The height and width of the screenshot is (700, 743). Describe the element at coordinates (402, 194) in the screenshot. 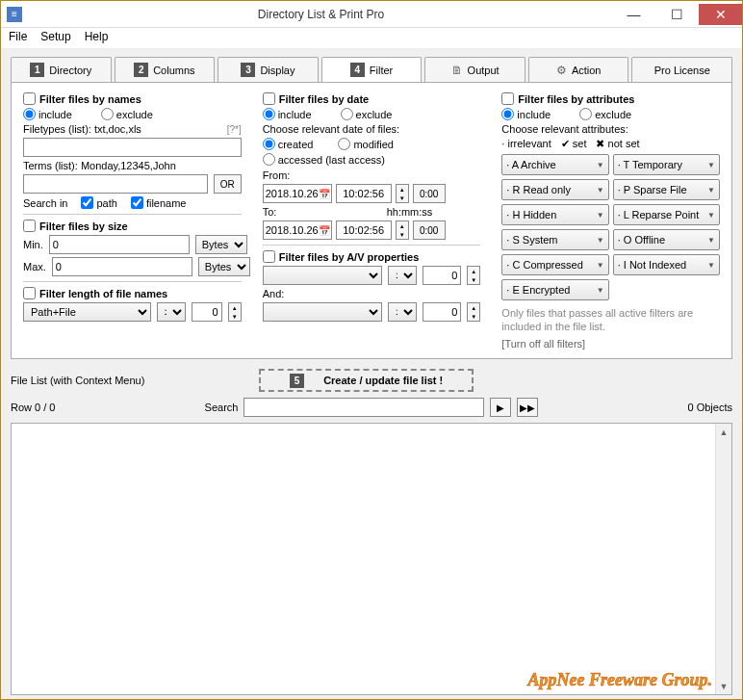

I see `from-time-spinner: ▲▼` at that location.